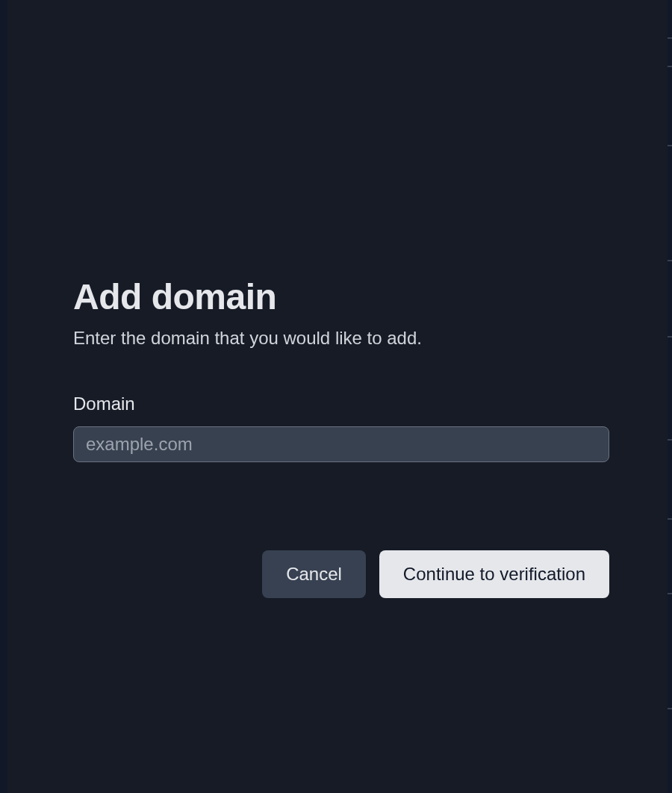  What do you see at coordinates (341, 574) in the screenshot?
I see `modal-actions: Cancel Continue to verification` at bounding box center [341, 574].